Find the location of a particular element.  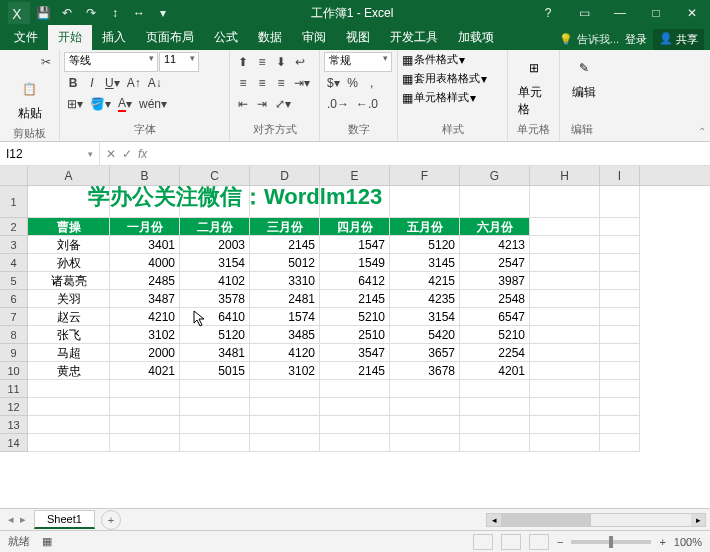

scroll-left-icon: ◂ is located at coordinates (494, 520).